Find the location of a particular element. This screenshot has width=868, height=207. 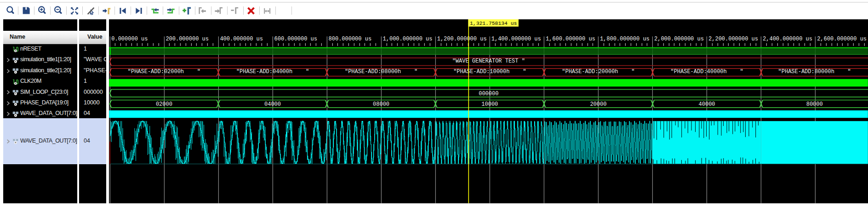

svg-text: "PHASE-ADD:08000h " is located at coordinates (381, 72).